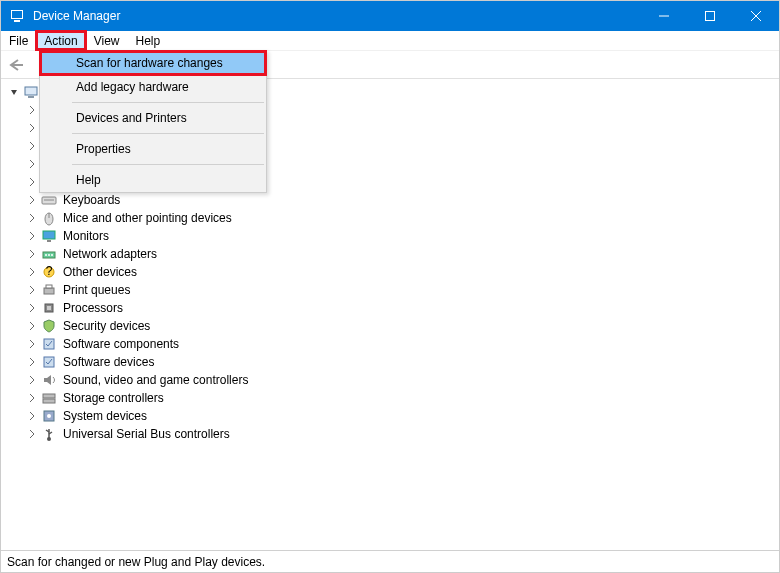  What do you see at coordinates (390, 16) in the screenshot?
I see `titlebar: Device Manager` at bounding box center [390, 16].